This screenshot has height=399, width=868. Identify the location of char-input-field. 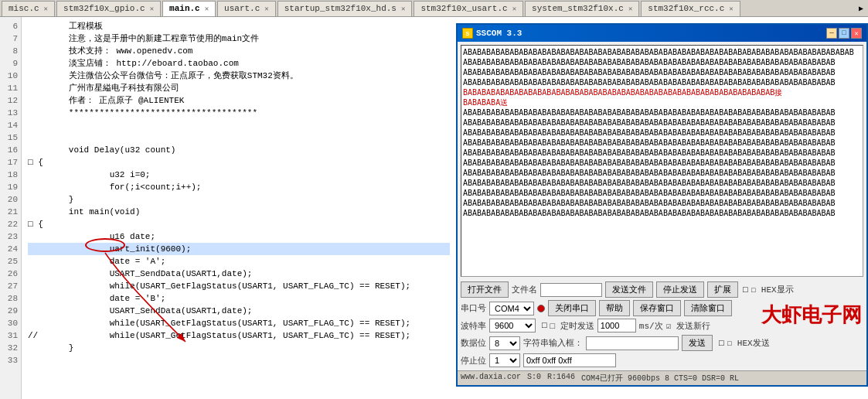
(632, 343).